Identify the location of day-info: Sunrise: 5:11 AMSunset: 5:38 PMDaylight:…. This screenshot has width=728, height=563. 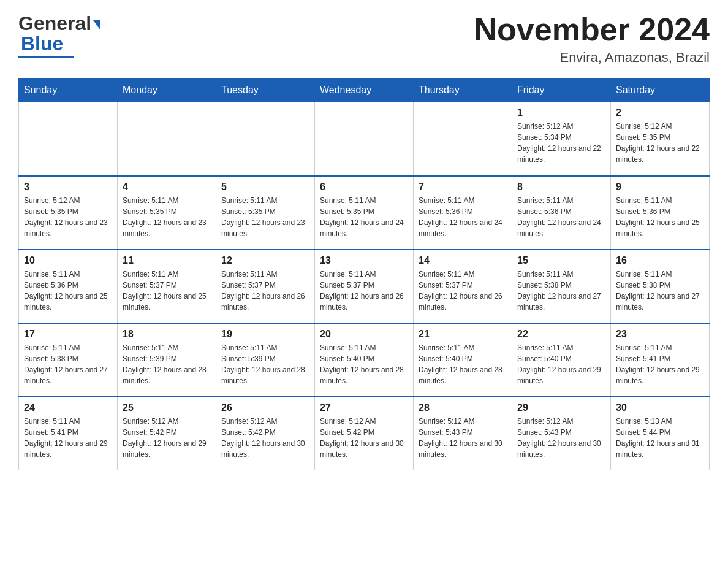
(660, 291).